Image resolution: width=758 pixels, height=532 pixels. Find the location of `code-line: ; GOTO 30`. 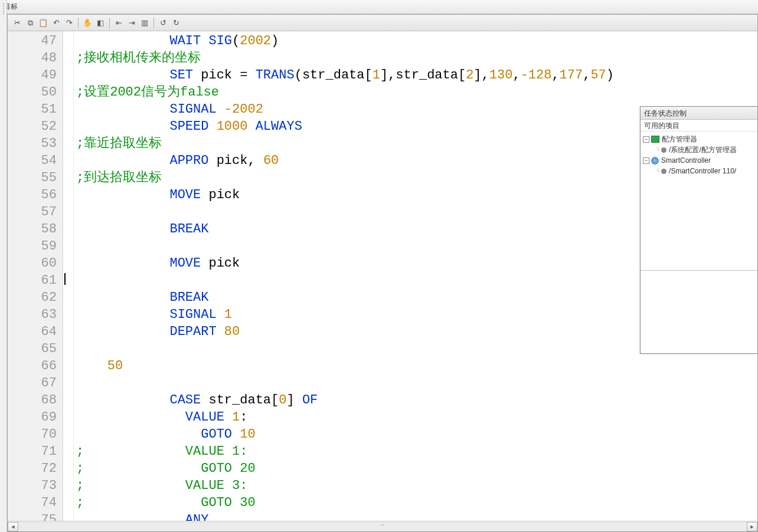

code-line: ; GOTO 30 is located at coordinates (417, 503).